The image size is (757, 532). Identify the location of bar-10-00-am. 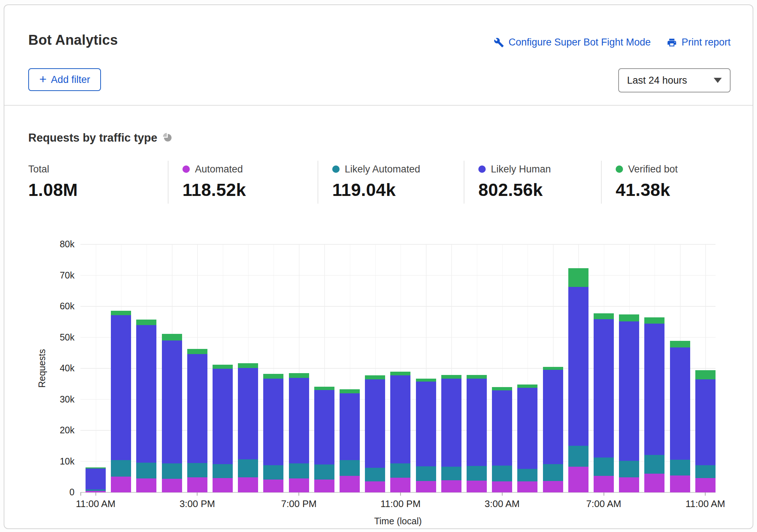
(680, 417).